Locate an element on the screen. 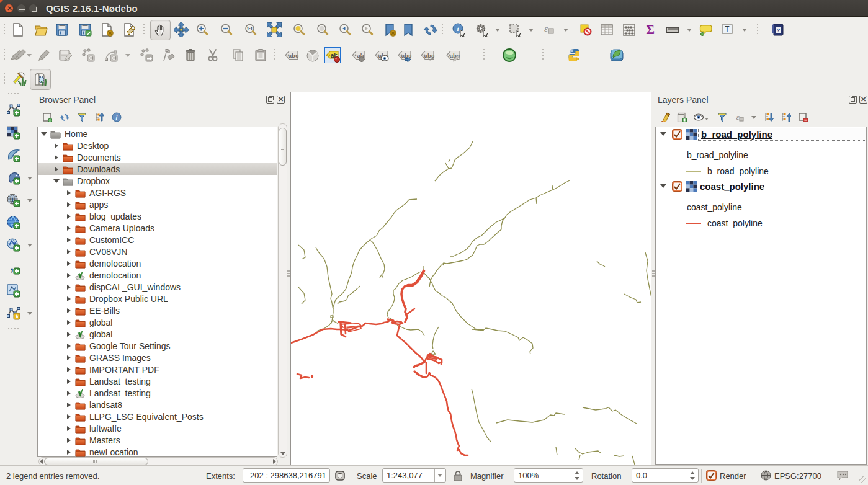 The width and height of the screenshot is (868, 485). svg-text: i is located at coordinates (117, 118).